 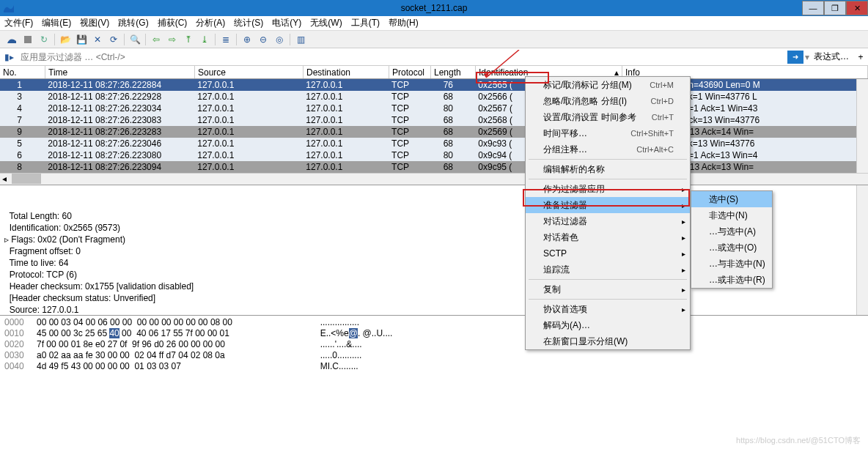 I want to click on go-last-icon: ⤓, so click(x=205, y=40).